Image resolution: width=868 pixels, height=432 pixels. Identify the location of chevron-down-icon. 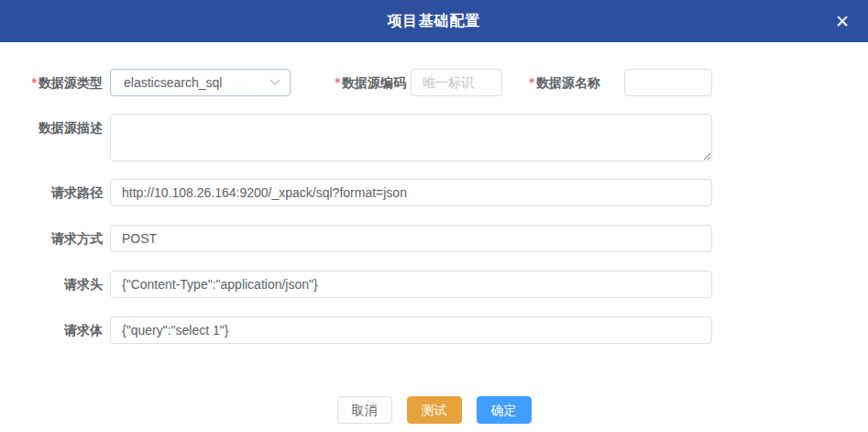
(275, 83).